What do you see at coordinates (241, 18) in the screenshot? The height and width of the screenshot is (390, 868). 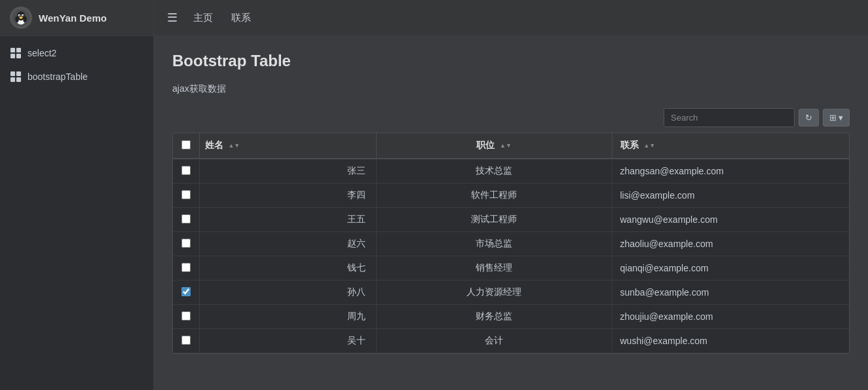 I see `nav-contact: 联系` at bounding box center [241, 18].